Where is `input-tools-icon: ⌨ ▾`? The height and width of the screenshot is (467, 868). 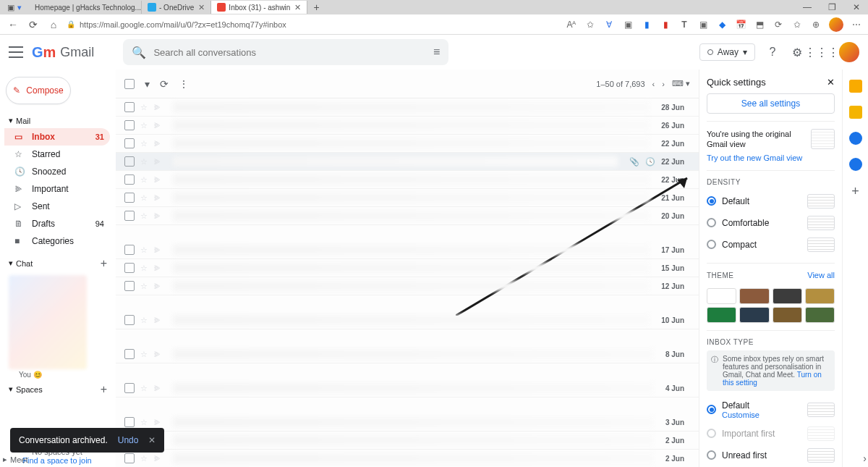
input-tools-icon: ⌨ ▾ is located at coordinates (681, 84).